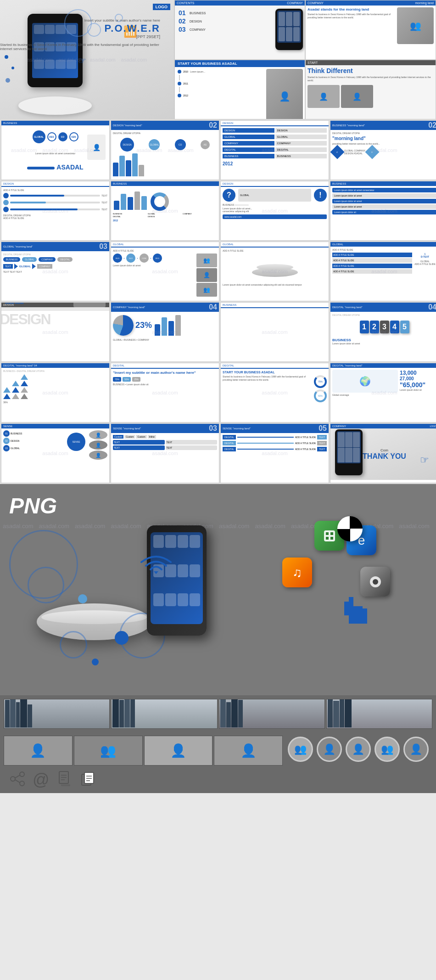 The image size is (436, 980). What do you see at coordinates (180, 145) in the screenshot?
I see `circle-company: CO` at bounding box center [180, 145].